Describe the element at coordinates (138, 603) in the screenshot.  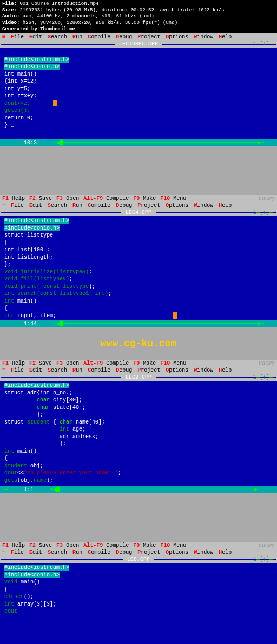
I see `code-editor: #include<iostream.h> #include<conio.h> v…` at that location.